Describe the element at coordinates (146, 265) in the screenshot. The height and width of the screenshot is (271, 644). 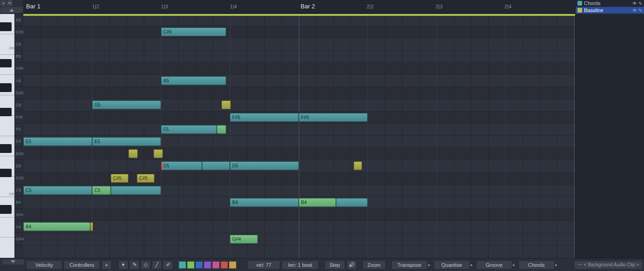
I see `tool-group: ▾ ✎ ◇ ╱ ✐` at that location.